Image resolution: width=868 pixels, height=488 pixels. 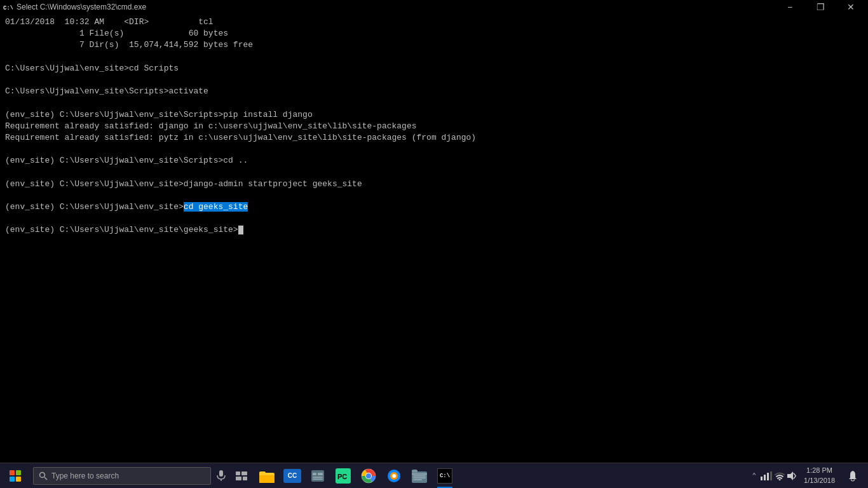 I want to click on maximize-button: ❐, so click(x=820, y=7).